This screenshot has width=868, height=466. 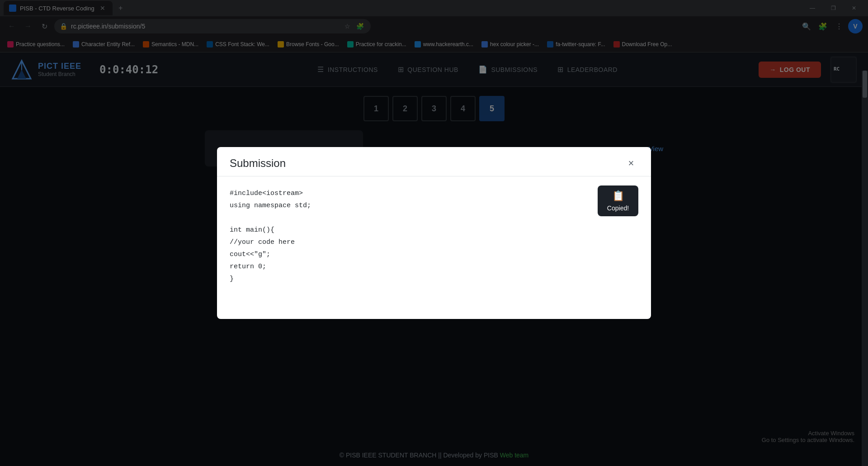 I want to click on modal-close-button: ×, so click(x=631, y=163).